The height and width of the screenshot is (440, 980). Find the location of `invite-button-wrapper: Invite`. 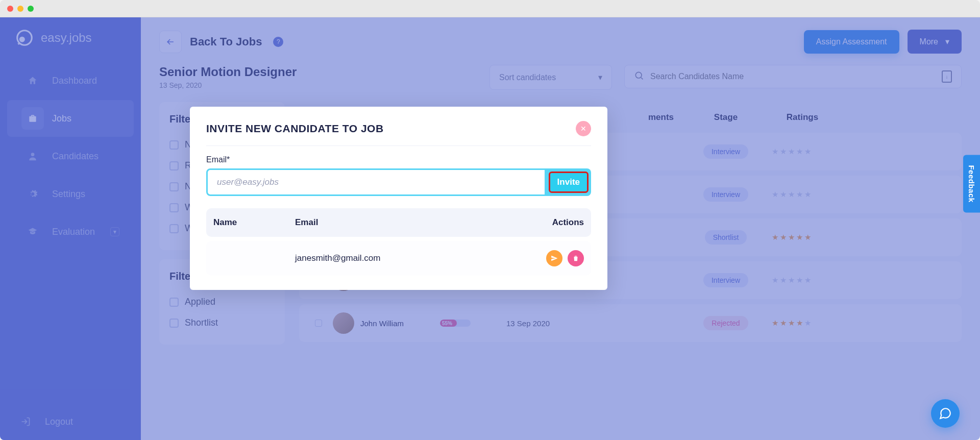

invite-button-wrapper: Invite is located at coordinates (569, 182).